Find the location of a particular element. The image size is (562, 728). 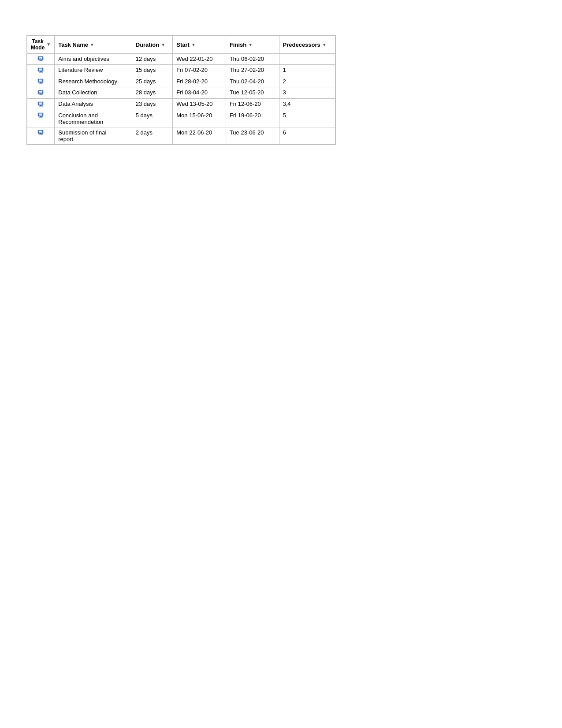

col-header-task-name: Task Name ▼ is located at coordinates (93, 45).